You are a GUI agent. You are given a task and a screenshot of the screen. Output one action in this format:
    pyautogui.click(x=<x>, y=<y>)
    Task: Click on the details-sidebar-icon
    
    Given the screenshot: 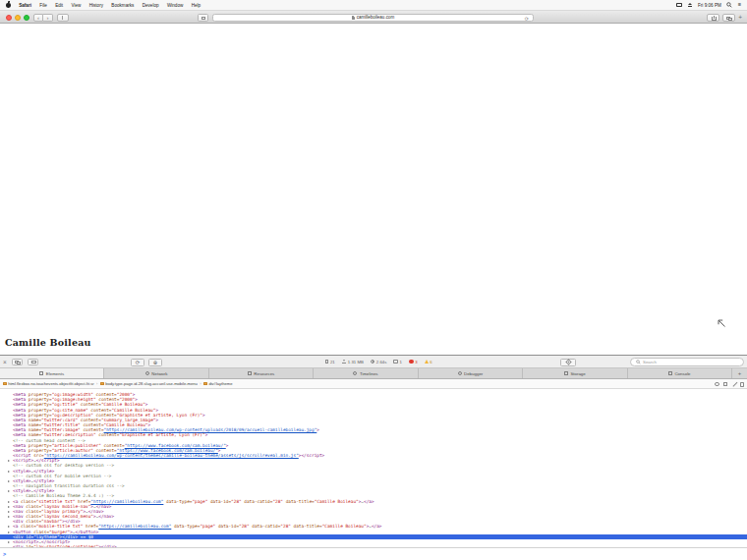 What is the action you would take?
    pyautogui.click(x=742, y=385)
    